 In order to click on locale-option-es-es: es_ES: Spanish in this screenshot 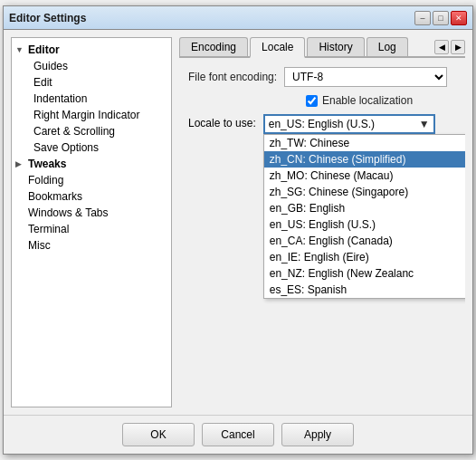, I will do `click(365, 290)`.